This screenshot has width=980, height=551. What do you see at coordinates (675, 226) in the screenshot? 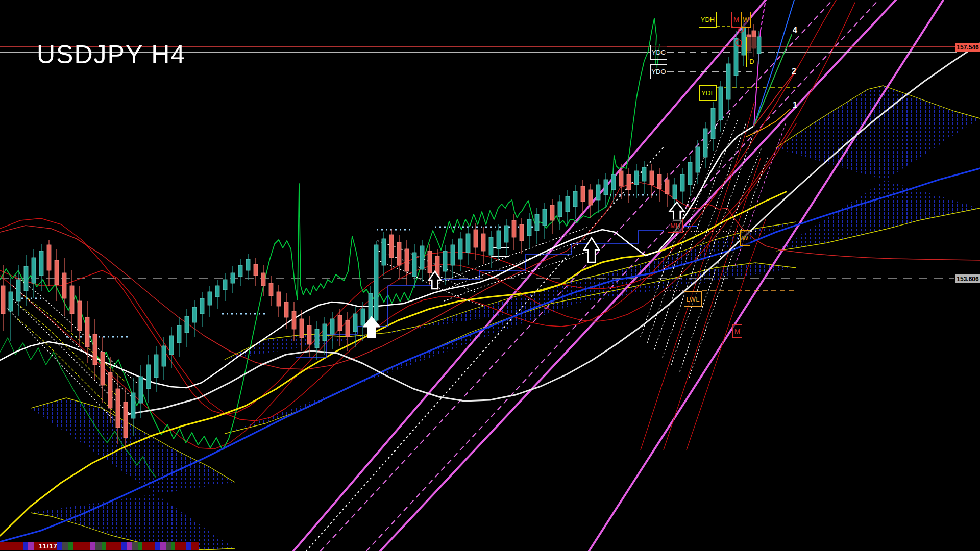
I see `marker-box-label: MH` at bounding box center [675, 226].